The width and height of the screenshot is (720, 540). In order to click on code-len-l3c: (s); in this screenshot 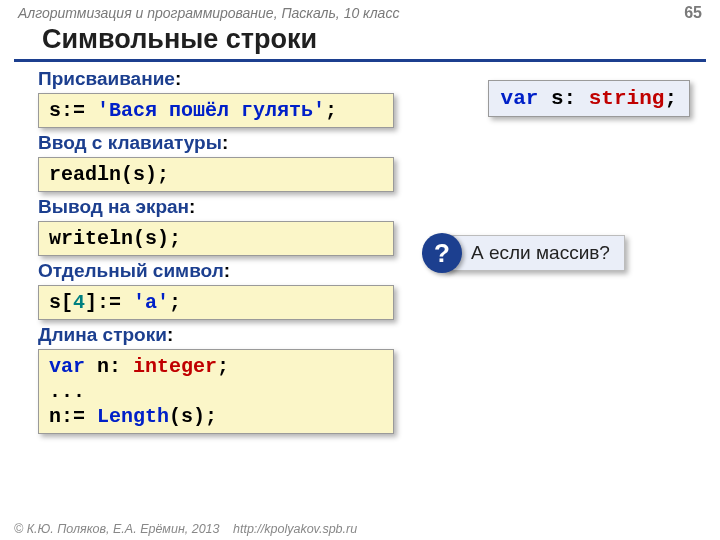, I will do `click(193, 416)`.